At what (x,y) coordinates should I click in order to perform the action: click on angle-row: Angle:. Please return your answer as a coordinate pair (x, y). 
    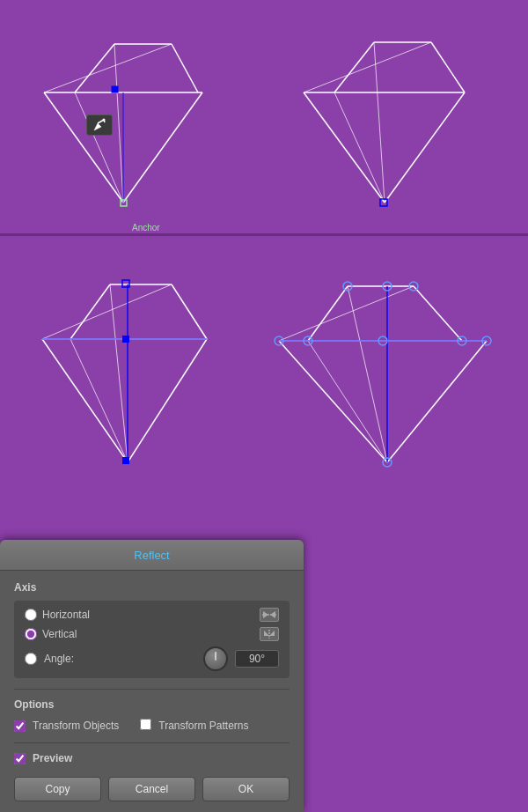
    Looking at the image, I should click on (151, 659).